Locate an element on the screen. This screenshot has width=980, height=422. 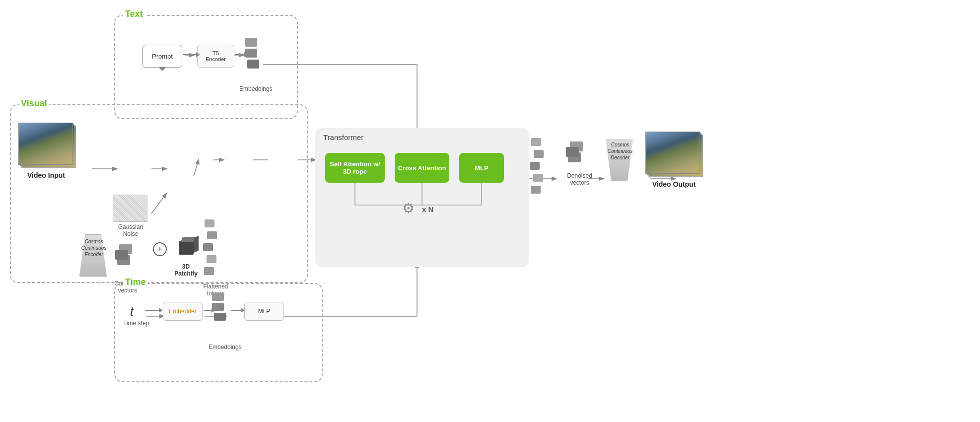
visual-section-label: Visual is located at coordinates (34, 103).